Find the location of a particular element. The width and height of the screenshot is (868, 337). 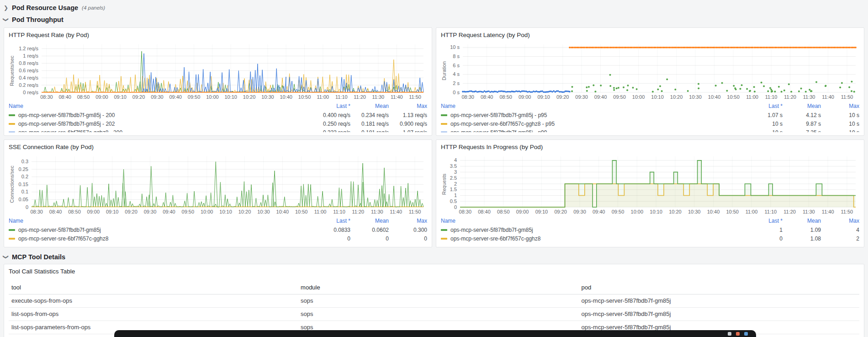

svg-text: 11:50 is located at coordinates (415, 97).